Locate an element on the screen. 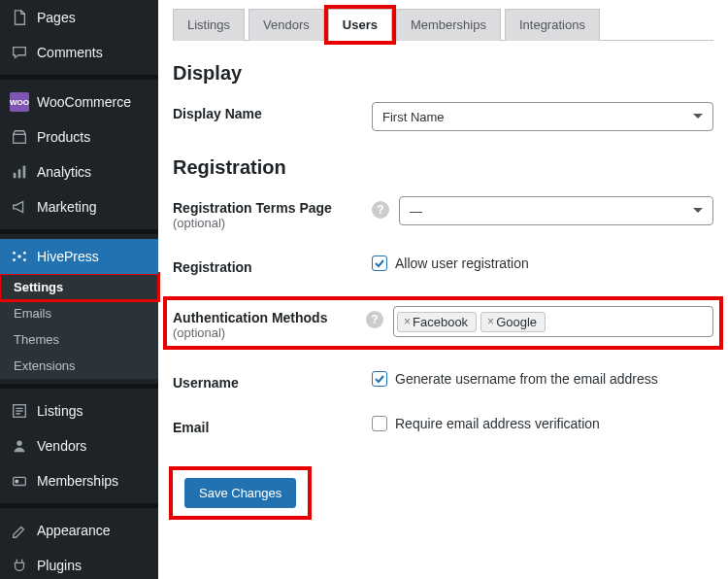 The height and width of the screenshot is (579, 728). sidebar-item-comments: Comments is located at coordinates (80, 52).